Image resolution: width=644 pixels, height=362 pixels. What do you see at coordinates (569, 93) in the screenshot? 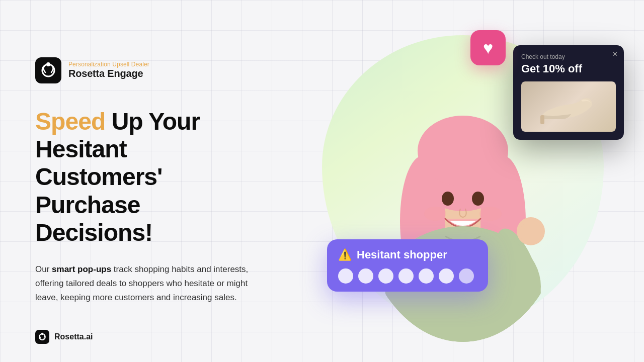
I see `popup-card: ✕ Check out today Get 10% off` at bounding box center [569, 93].